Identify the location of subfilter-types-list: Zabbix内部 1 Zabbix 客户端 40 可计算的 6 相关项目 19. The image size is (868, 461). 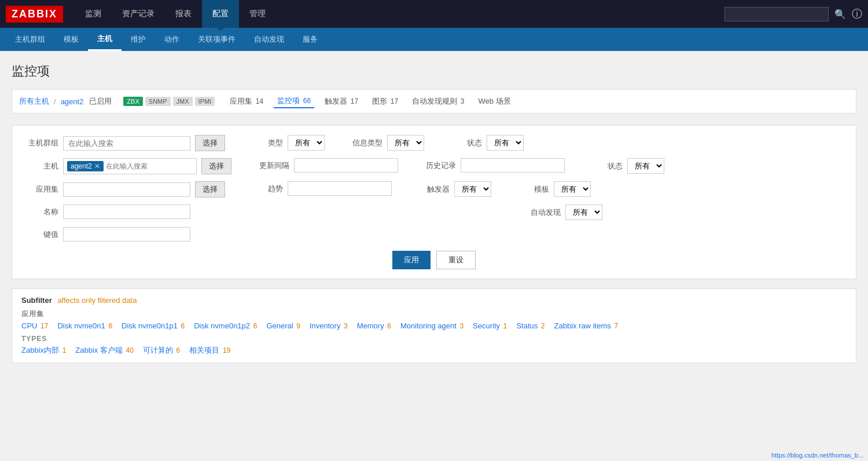
(434, 350).